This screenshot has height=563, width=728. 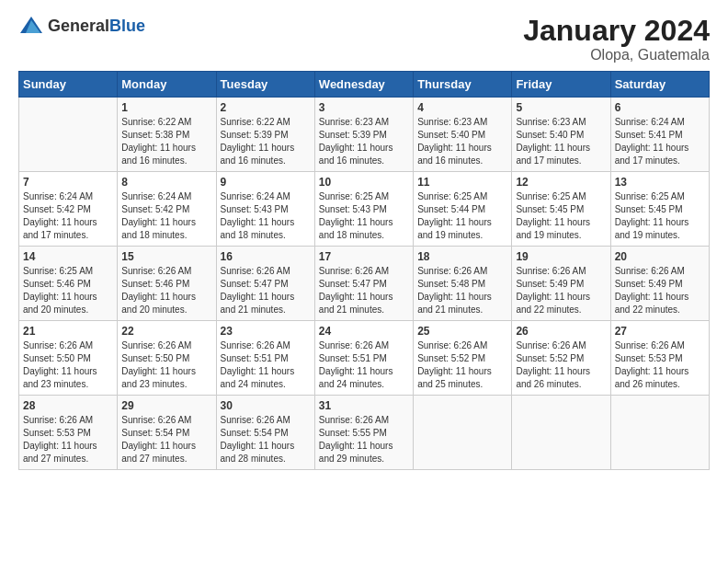 I want to click on day-info: Sunrise: 6:26 AM Sunset: 5:46 PM Dayligh…, so click(x=166, y=291).